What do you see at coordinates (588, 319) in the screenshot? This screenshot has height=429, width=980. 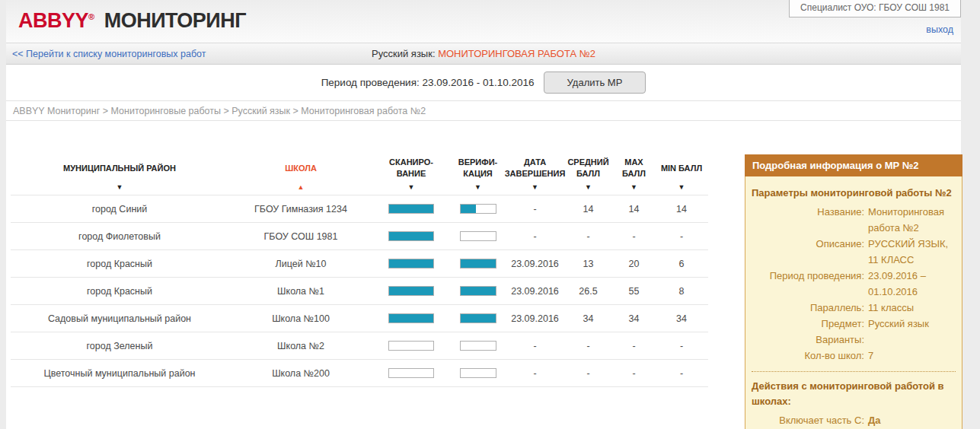 I see `cell-avg: 34` at bounding box center [588, 319].